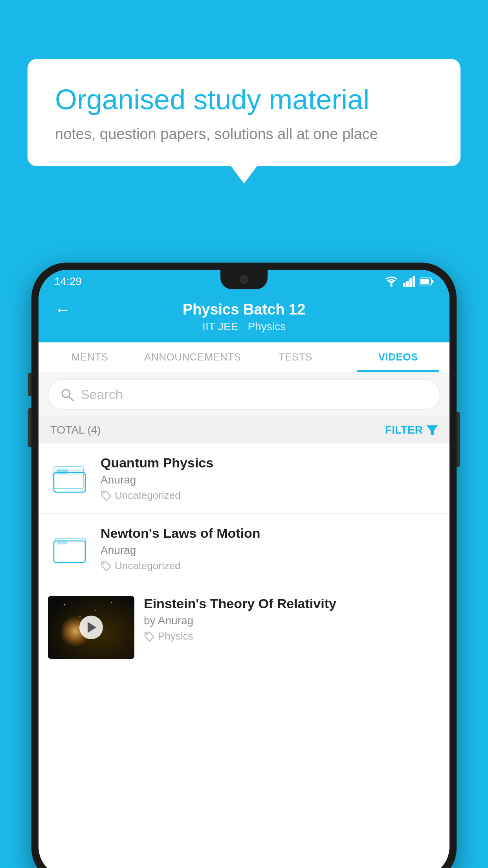 The width and height of the screenshot is (488, 868). Describe the element at coordinates (30, 384) in the screenshot. I see `volume-up-button` at that location.